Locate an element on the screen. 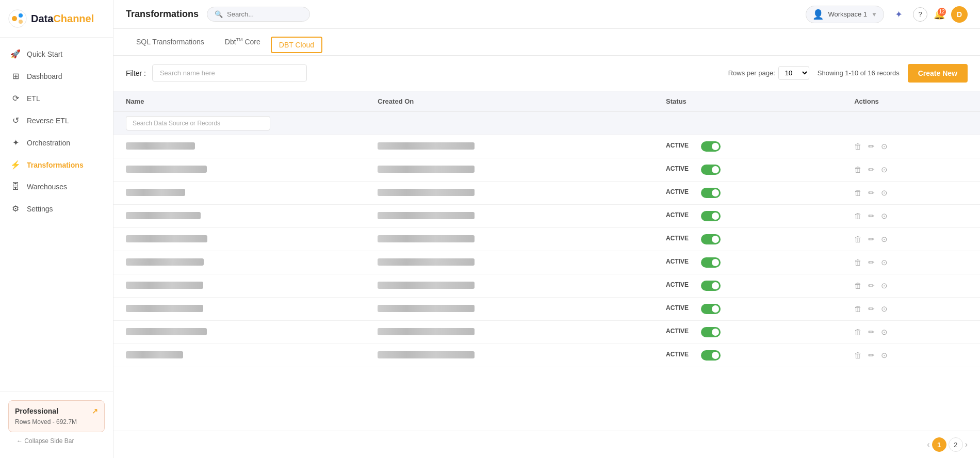  col-status-label: Status is located at coordinates (676, 101).